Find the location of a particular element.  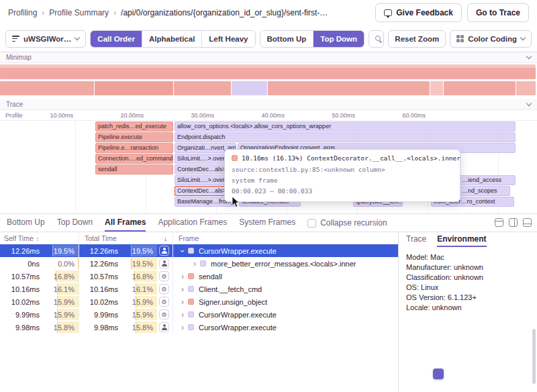

frame-stack-tabs: Bottom Up Top Down All Frames Applicatio… is located at coordinates (268, 223).